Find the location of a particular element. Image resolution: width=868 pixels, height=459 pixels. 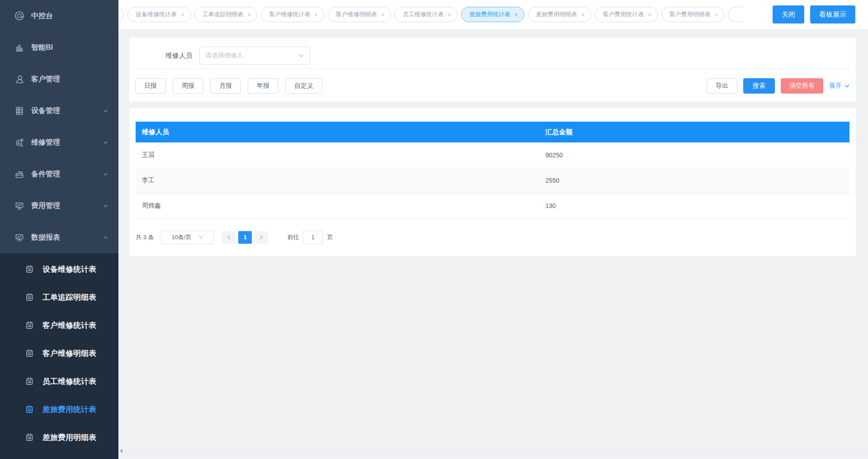

sidebar-item-label: 客户维修统计表 is located at coordinates (70, 326).